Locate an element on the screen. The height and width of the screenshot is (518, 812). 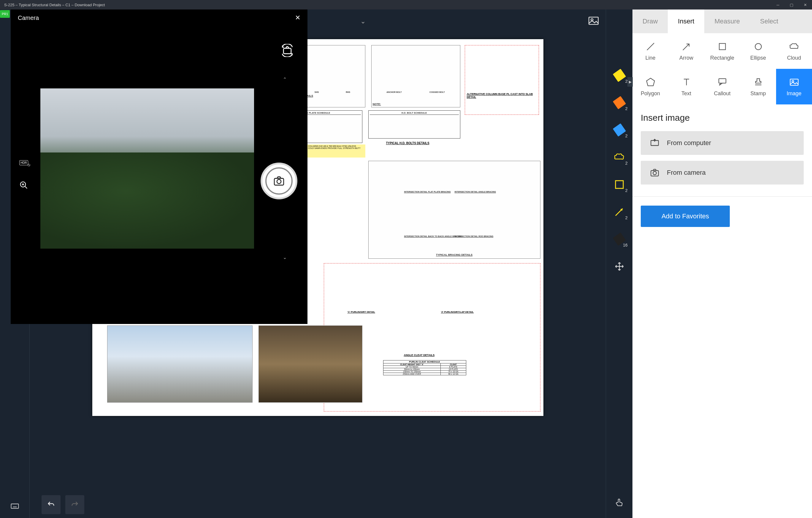
tool-line: Line is located at coordinates (650, 51).